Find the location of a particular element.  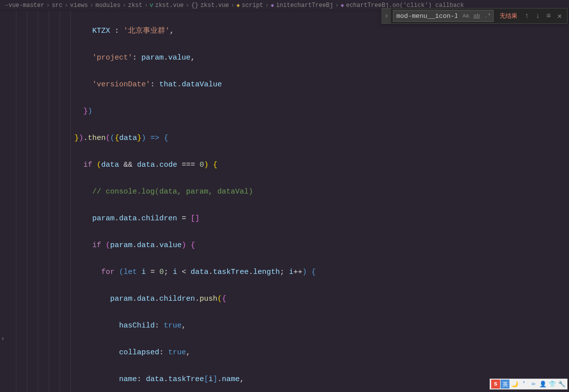

code-token: collapsed is located at coordinates (139, 352).